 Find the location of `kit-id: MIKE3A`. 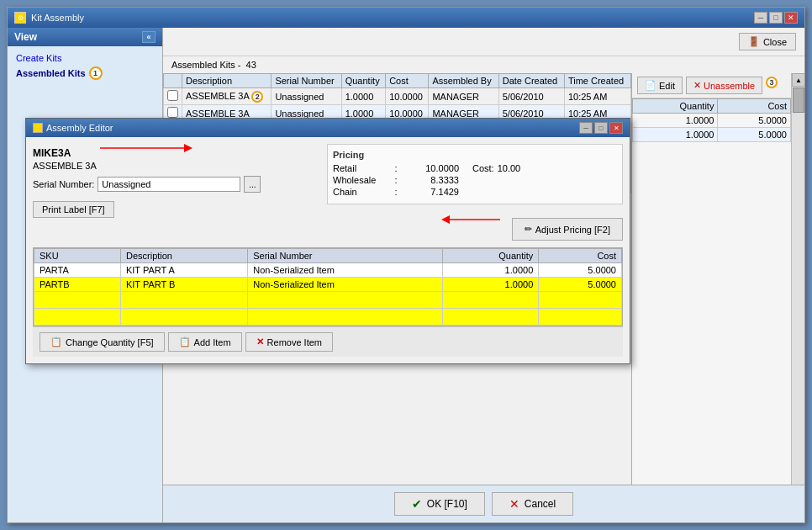

kit-id: MIKE3A is located at coordinates (176, 153).